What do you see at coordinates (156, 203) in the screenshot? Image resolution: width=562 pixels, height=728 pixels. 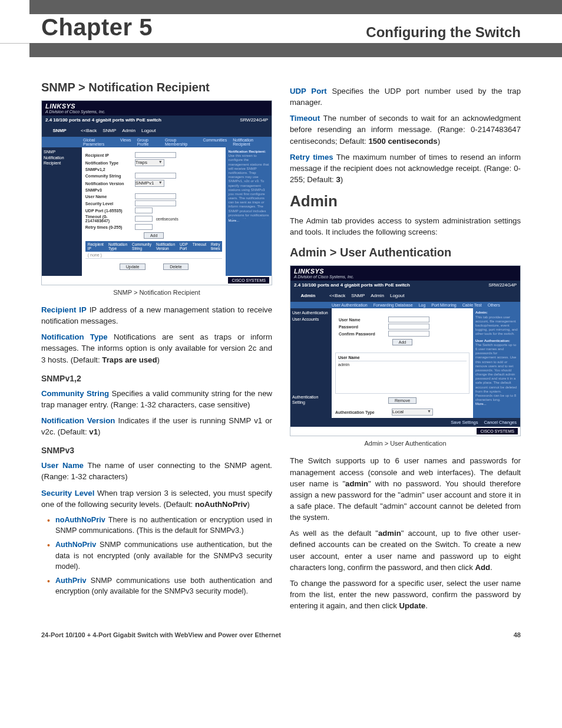 I see `mock1-inp-sec` at bounding box center [156, 203].